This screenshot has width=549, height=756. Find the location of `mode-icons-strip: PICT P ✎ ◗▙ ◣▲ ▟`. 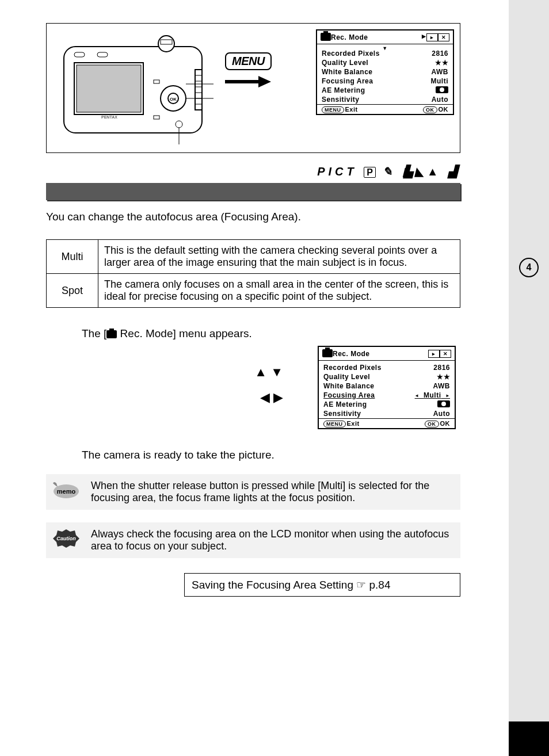

mode-icons-strip: PICT P ✎ ◗▙ ◣▲ ▟ is located at coordinates (253, 171).